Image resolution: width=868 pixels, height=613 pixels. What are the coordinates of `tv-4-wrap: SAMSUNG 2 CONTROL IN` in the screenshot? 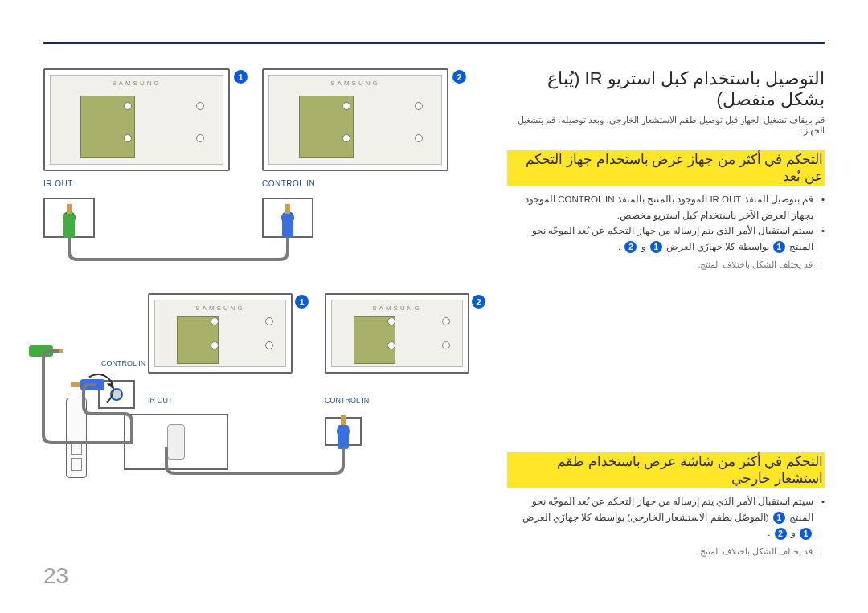 It's located at (397, 398).